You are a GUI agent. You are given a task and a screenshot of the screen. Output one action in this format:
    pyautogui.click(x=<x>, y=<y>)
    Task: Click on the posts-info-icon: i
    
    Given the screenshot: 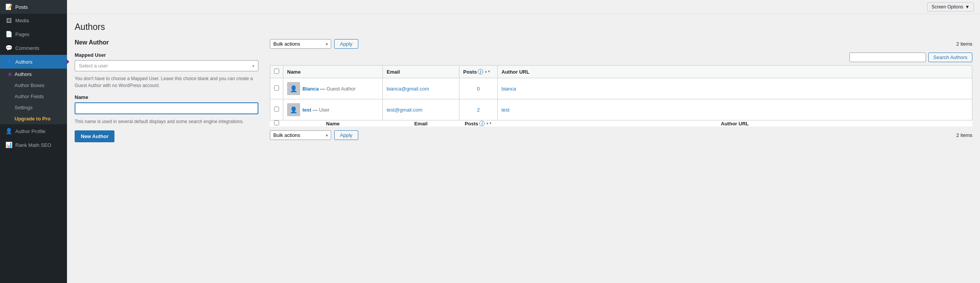 What is the action you would take?
    pyautogui.click(x=480, y=72)
    